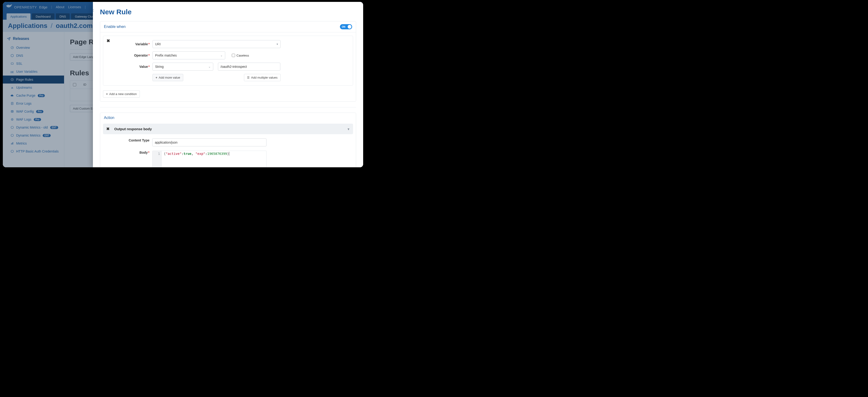  What do you see at coordinates (228, 85) in the screenshot?
I see `new-rule-modal: × New Rule Enable when ON ✖ Variable* UR…` at bounding box center [228, 85].